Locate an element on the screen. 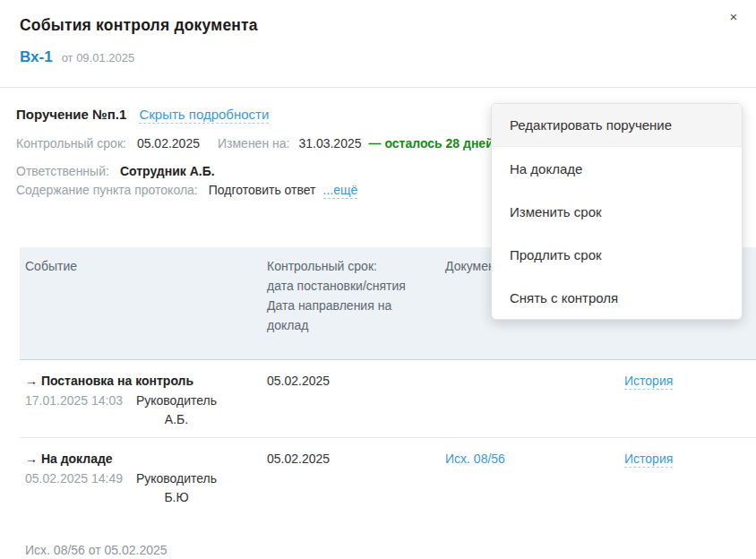 The width and height of the screenshot is (756, 559). dialog-title: События контроля документа is located at coordinates (139, 25).